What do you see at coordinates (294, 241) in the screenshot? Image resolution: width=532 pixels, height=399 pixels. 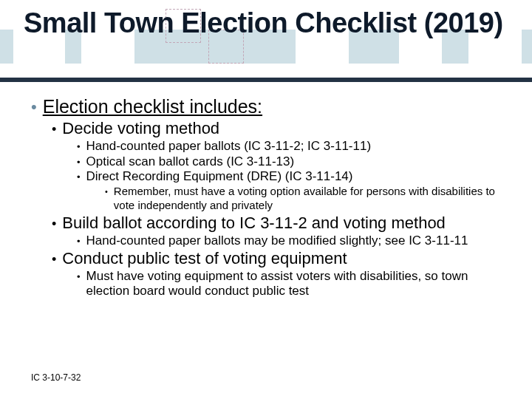 I see `list-item: • Hand-counted paper ballots may be modi…` at bounding box center [294, 241].